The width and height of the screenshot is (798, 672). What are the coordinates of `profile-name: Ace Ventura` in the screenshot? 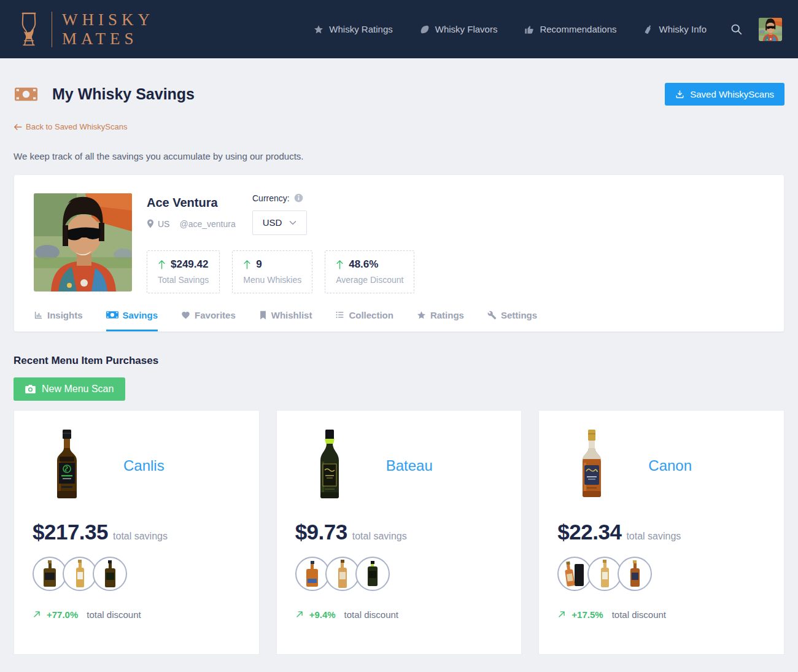 It's located at (199, 203).